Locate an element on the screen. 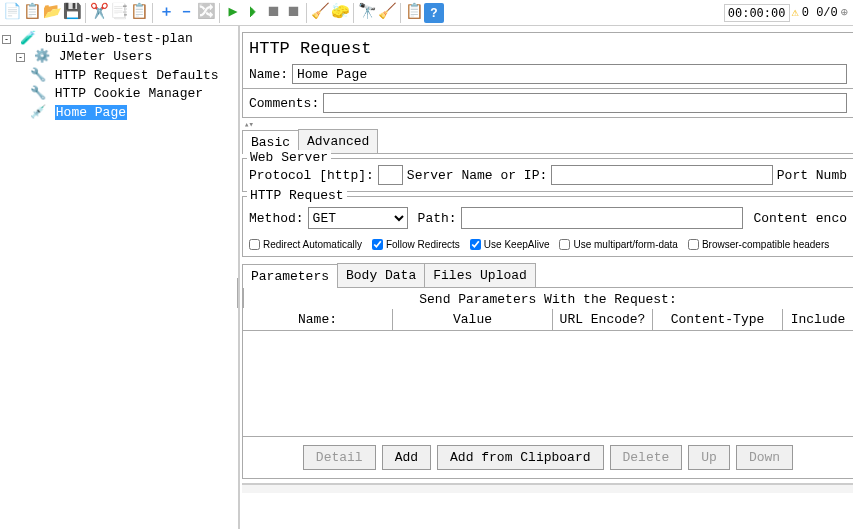 This screenshot has width=853, height=529. save-icon: 💾 is located at coordinates (72, 13).